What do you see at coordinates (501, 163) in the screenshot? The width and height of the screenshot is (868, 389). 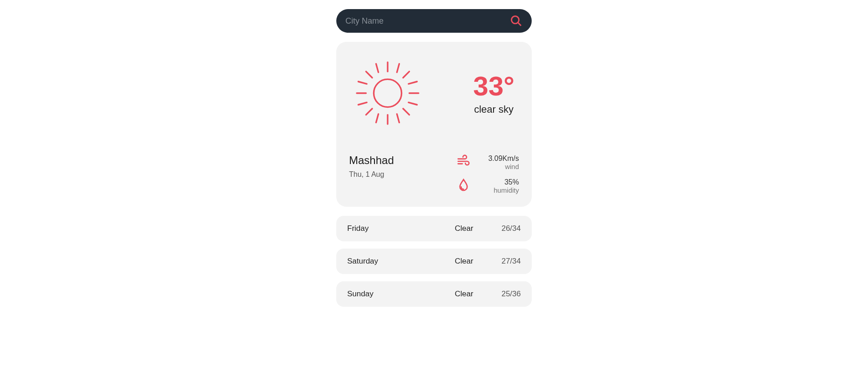 I see `wind-text: 3.09Km/s wind` at bounding box center [501, 163].